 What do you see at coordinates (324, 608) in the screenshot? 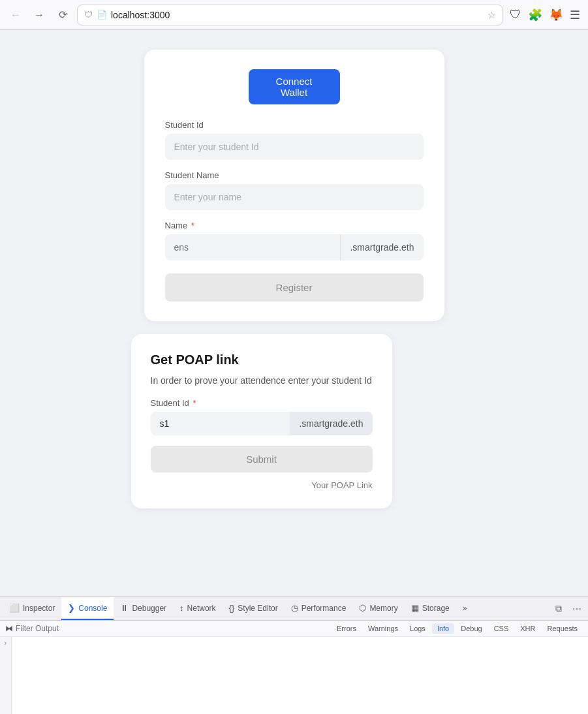
I see `performance-label: Performance` at bounding box center [324, 608].